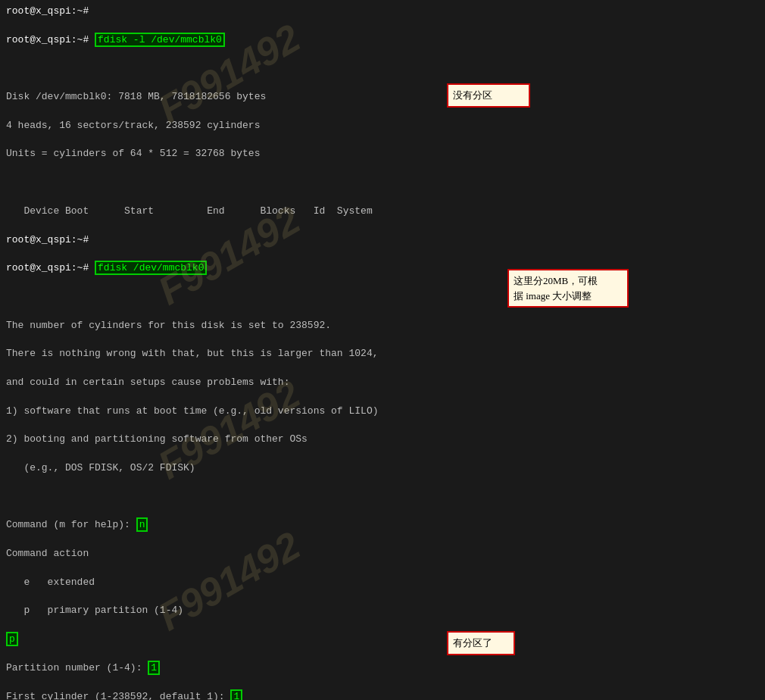 Image resolution: width=765 pixels, height=700 pixels. What do you see at coordinates (382, 97) in the screenshot?
I see `disk-info-1: Disk /dev/mmcblk0: 7818 MB, 7818182656 b…` at bounding box center [382, 97].